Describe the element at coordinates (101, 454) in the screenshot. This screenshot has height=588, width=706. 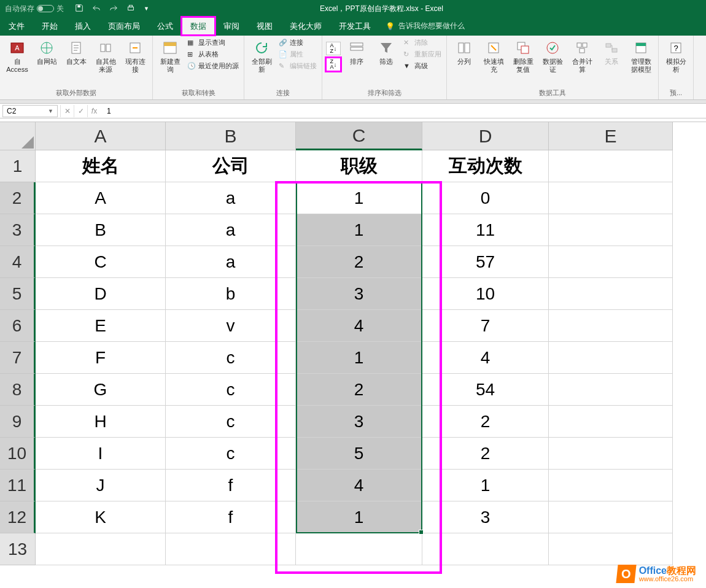
I see `cell: I` at that location.